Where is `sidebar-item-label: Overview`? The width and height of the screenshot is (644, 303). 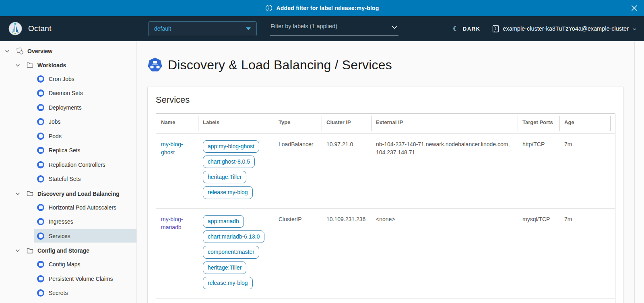
sidebar-item-label: Overview is located at coordinates (40, 51).